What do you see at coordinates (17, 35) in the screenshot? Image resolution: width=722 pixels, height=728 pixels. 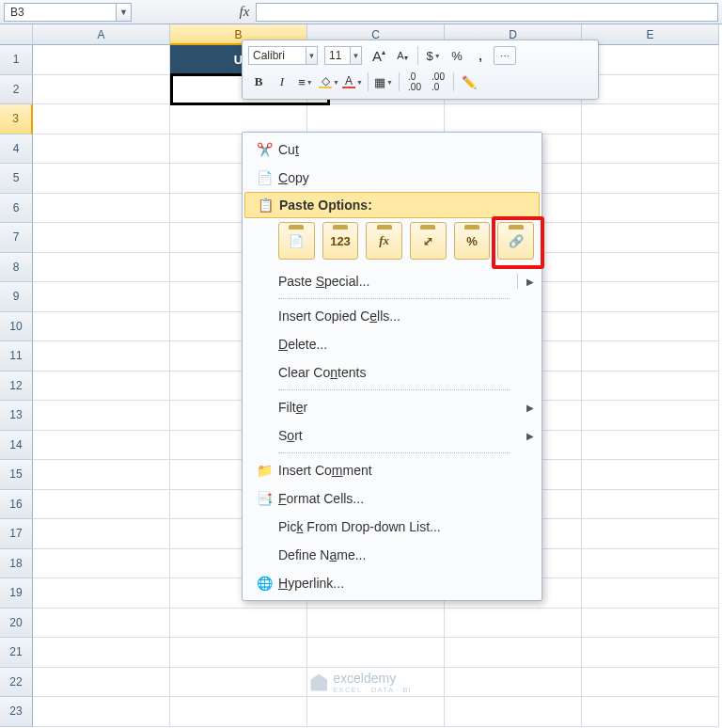 I see `select-all-corner` at bounding box center [17, 35].